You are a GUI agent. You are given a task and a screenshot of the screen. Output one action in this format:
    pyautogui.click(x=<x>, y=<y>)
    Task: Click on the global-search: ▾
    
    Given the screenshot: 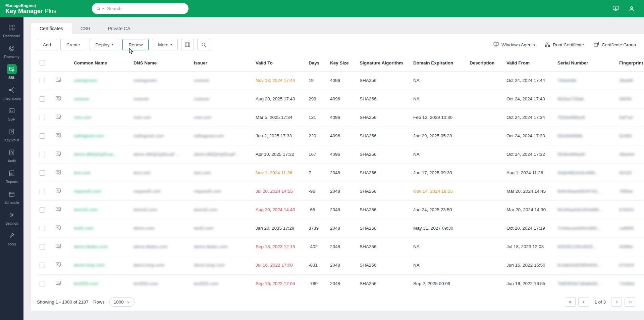 What is the action you would take?
    pyautogui.click(x=140, y=9)
    